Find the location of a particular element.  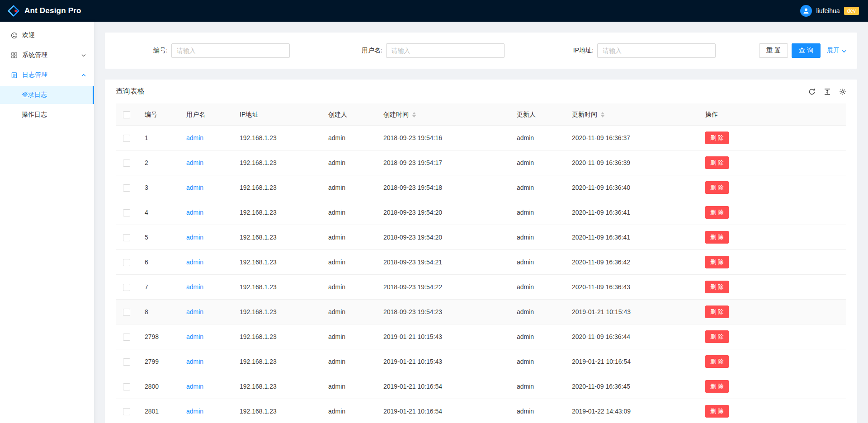

density-icon is located at coordinates (827, 92).